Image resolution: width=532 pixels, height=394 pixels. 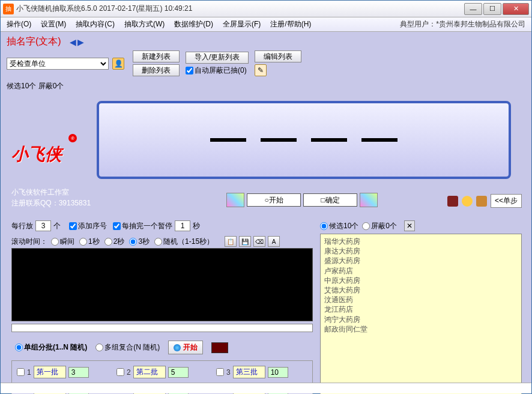 What do you see at coordinates (19, 24) in the screenshot?
I see `menu-action: 操作(O)` at bounding box center [19, 24].